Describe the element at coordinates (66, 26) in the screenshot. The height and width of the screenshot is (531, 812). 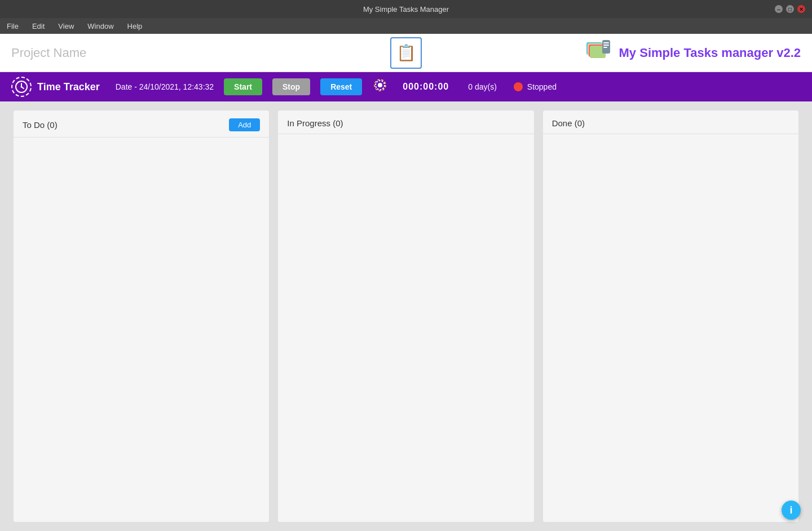
I see `menu-view: View` at that location.